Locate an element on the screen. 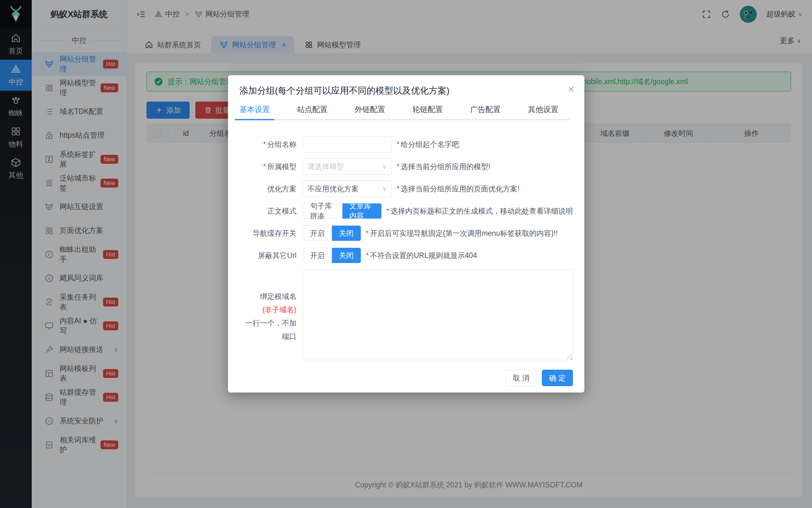  form-row-optimize: 优化方案 不应用优化方案 ∨ *选择当前分组所应用的页面优化方案! is located at coordinates (406, 189).